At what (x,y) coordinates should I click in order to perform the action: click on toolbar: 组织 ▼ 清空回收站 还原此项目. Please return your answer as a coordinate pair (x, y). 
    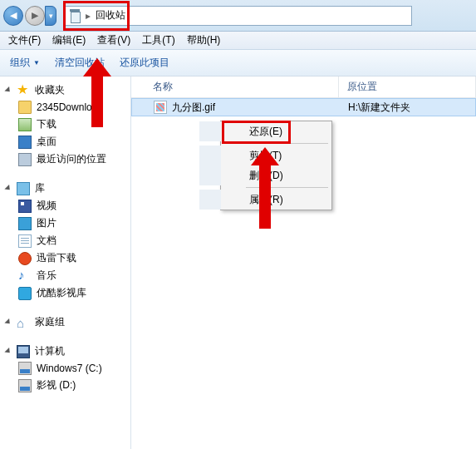
    Looking at the image, I should click on (238, 63).